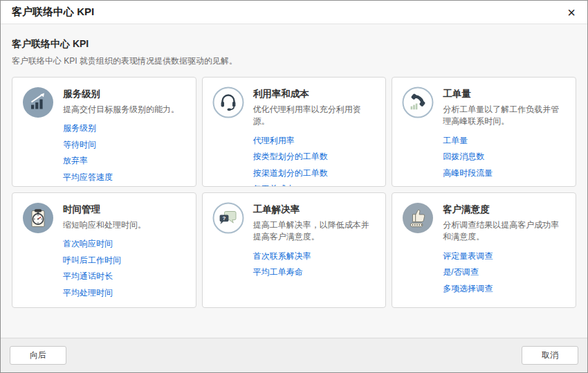 This screenshot has width=588, height=373. I want to click on kpi-card-title: 服务级别, so click(125, 94).